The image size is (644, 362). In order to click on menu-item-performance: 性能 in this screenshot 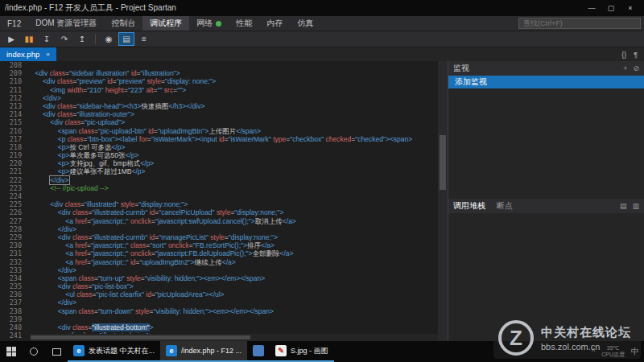, I will do `click(244, 23)`.